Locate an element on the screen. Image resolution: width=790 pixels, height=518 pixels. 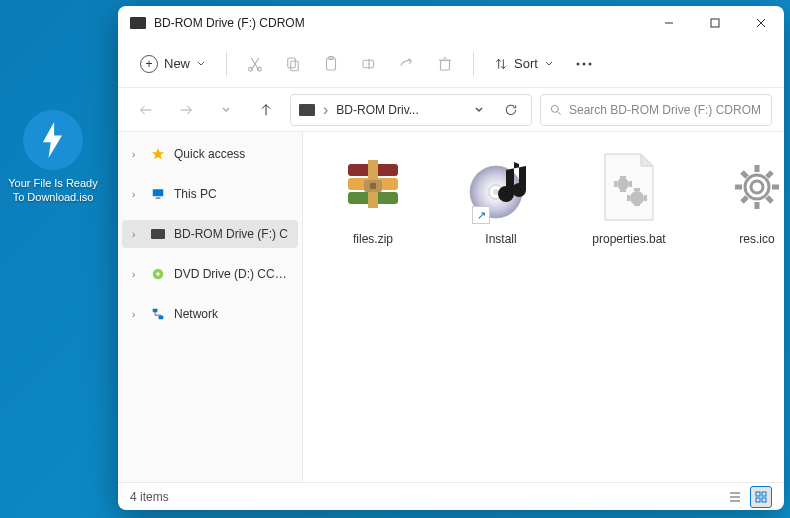
sort-label: Sort is located at coordinates (526, 64).